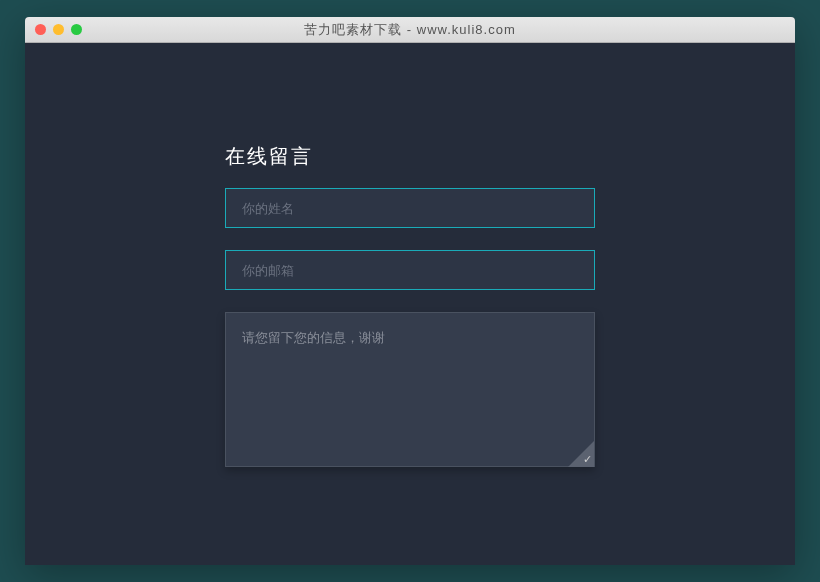 The height and width of the screenshot is (582, 820). Describe the element at coordinates (40, 30) in the screenshot. I see `close-icon` at that location.